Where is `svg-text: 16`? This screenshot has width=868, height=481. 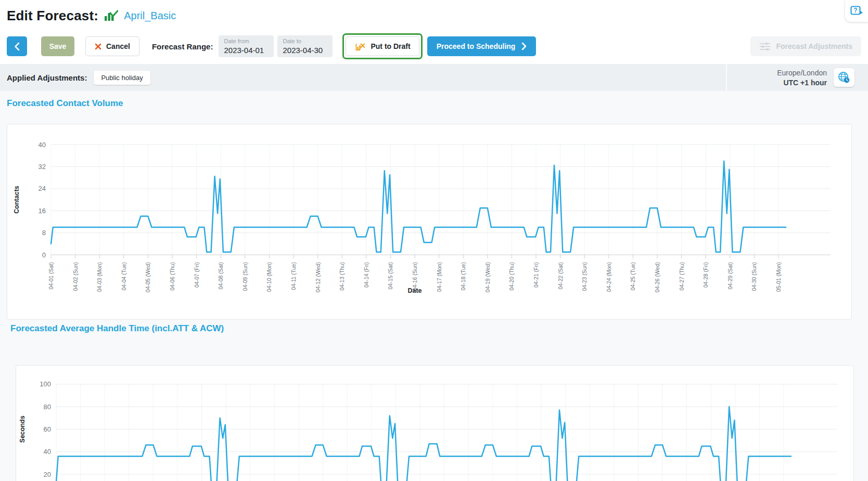
svg-text: 16 is located at coordinates (42, 211).